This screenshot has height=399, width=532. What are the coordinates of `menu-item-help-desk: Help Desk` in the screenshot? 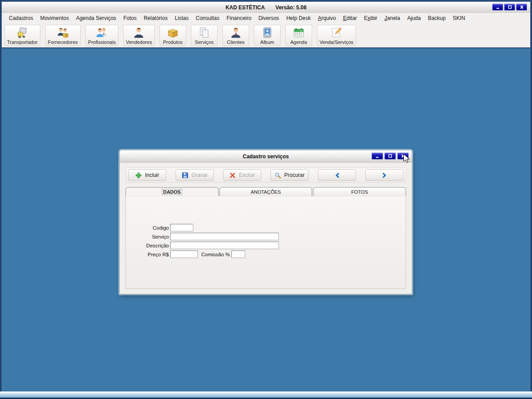 It's located at (299, 18).